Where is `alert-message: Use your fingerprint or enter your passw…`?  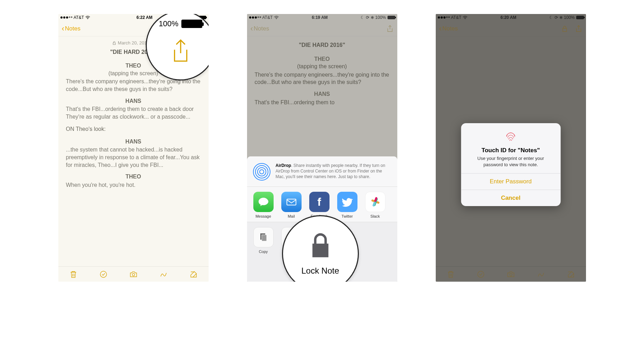
alert-message: Use your fingerprint or enter your passw… is located at coordinates (511, 162).